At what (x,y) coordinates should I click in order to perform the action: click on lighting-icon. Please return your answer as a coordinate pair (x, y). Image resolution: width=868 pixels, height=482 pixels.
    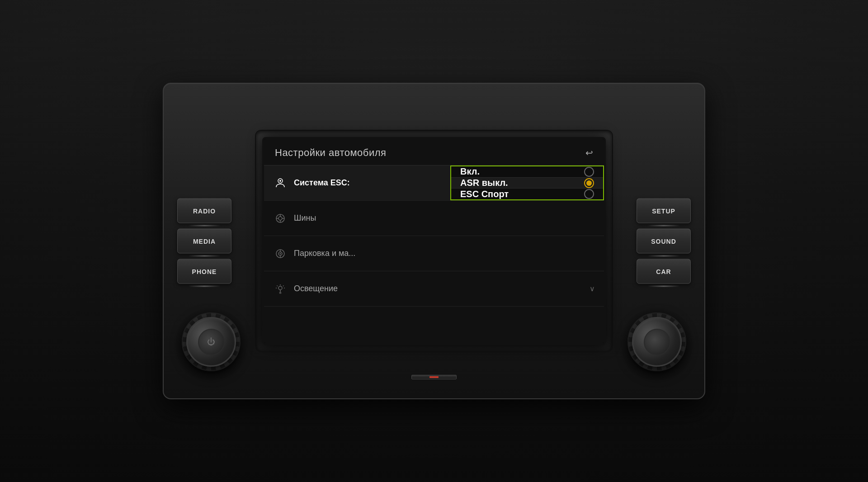
    Looking at the image, I should click on (280, 289).